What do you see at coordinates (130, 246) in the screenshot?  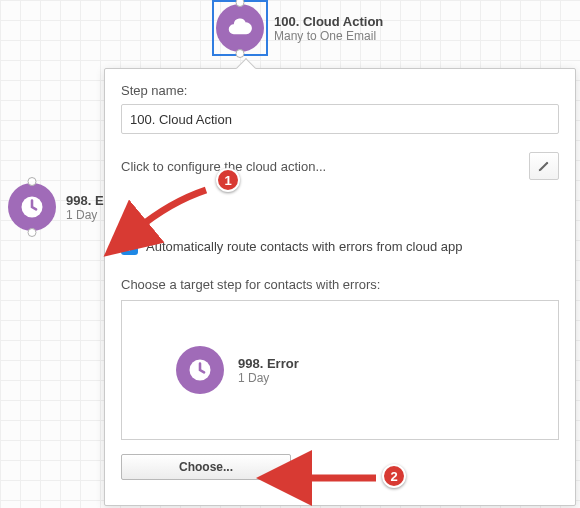 I see `auto-route-errors-checkbox` at bounding box center [130, 246].